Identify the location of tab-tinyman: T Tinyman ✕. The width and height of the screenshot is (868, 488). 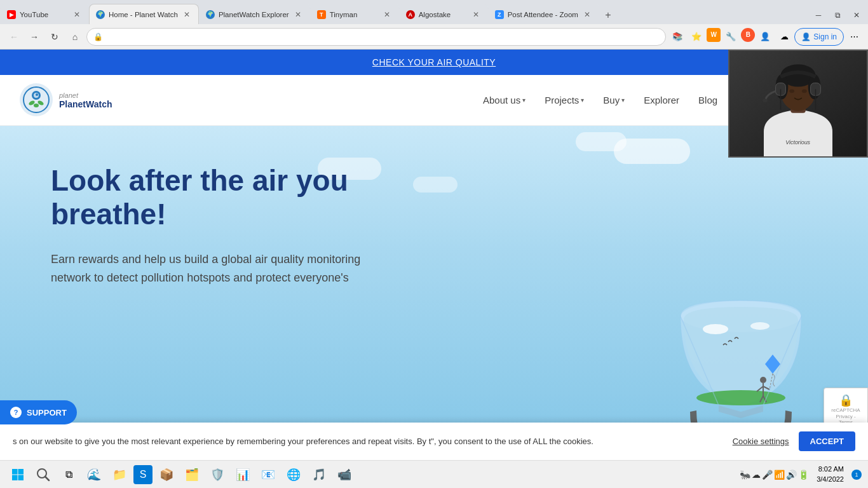
(355, 14).